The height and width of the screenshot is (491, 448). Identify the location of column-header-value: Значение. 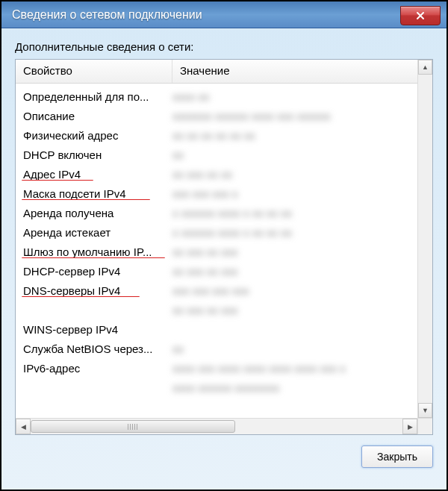
(302, 72).